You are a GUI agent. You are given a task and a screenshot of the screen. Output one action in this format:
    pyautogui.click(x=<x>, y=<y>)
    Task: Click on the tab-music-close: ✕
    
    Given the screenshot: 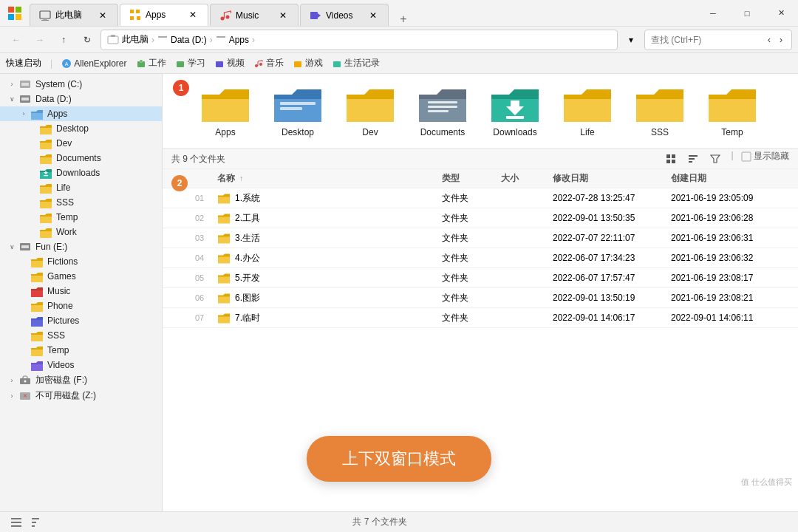 What is the action you would take?
    pyautogui.click(x=283, y=16)
    